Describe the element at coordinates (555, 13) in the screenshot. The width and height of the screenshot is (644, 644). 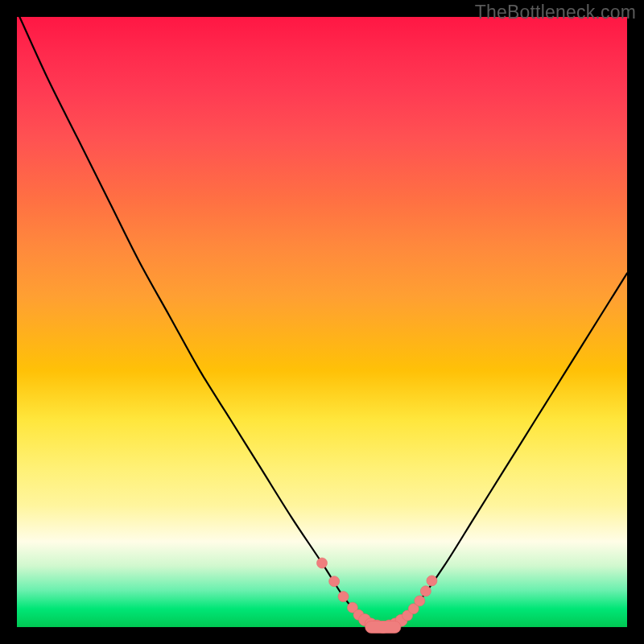
I see `watermark-text: TheBottleneck.com` at that location.